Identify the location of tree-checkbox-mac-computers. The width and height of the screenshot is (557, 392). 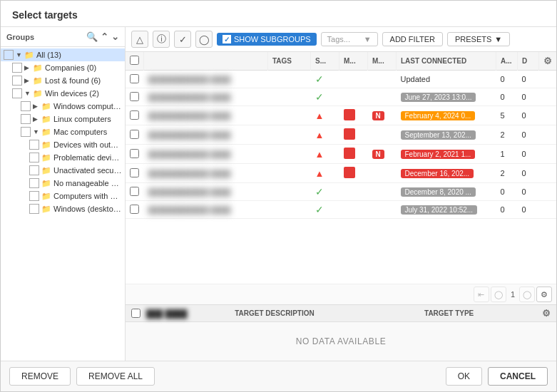
(26, 132).